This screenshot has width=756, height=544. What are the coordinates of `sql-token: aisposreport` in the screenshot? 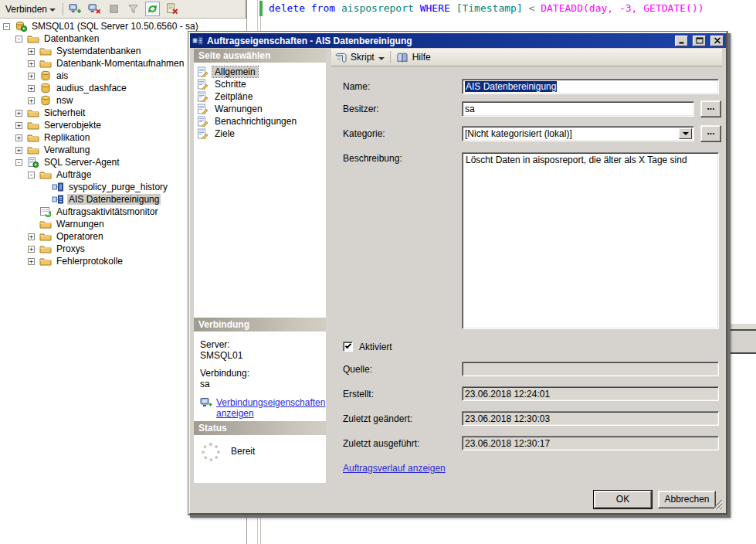 It's located at (378, 8).